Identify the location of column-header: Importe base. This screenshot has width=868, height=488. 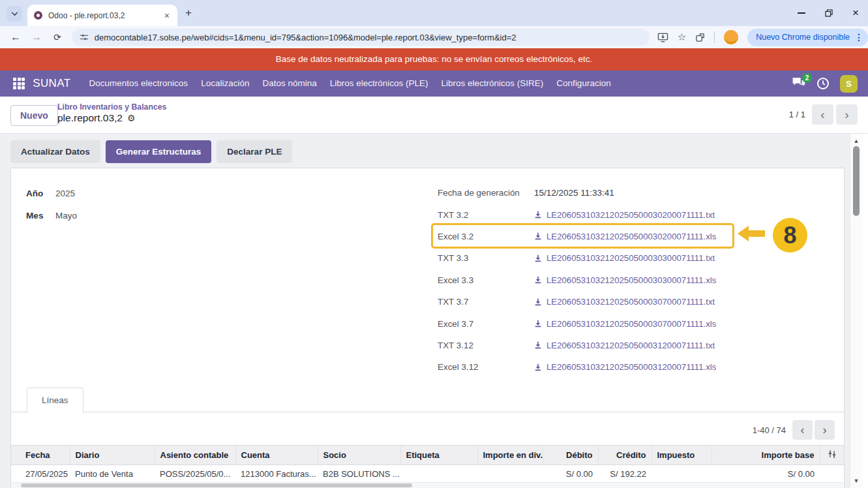
(766, 455).